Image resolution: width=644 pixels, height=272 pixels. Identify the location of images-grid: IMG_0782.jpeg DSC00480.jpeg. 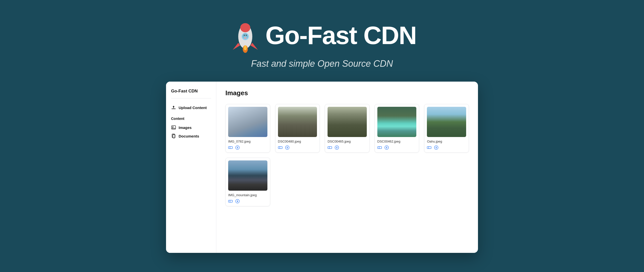
(347, 128).